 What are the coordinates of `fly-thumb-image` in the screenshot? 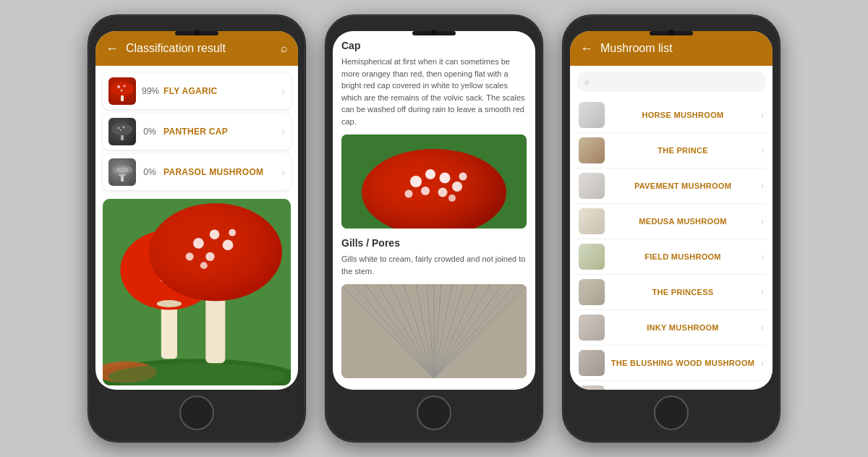 It's located at (122, 91).